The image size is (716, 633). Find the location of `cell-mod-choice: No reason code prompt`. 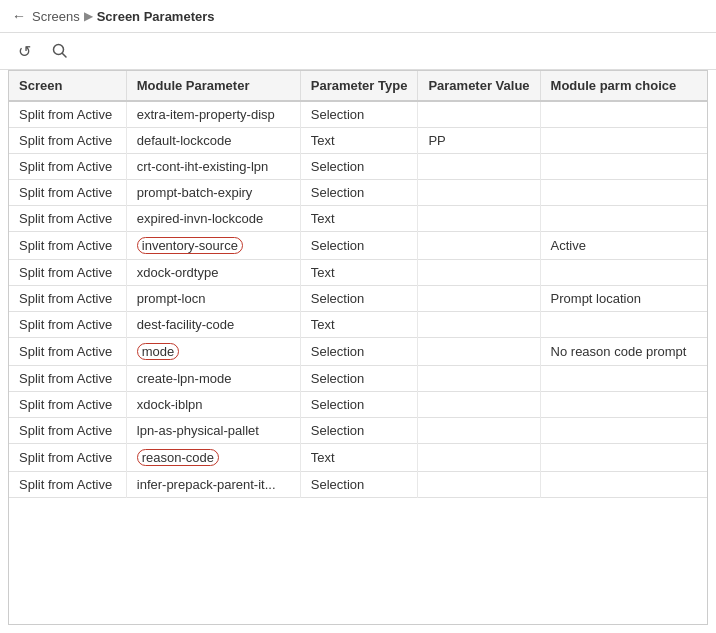

cell-mod-choice: No reason code prompt is located at coordinates (624, 352).